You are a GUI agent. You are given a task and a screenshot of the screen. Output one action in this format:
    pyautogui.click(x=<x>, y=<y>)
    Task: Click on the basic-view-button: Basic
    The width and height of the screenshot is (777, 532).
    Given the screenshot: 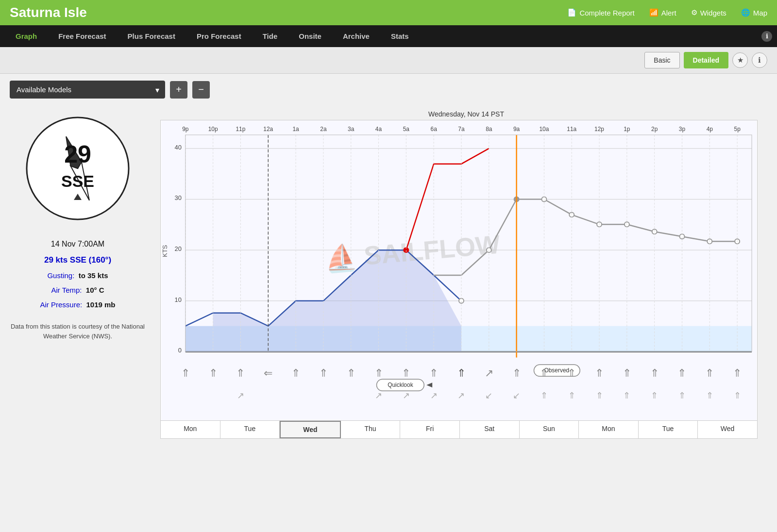 What is the action you would take?
    pyautogui.click(x=662, y=60)
    